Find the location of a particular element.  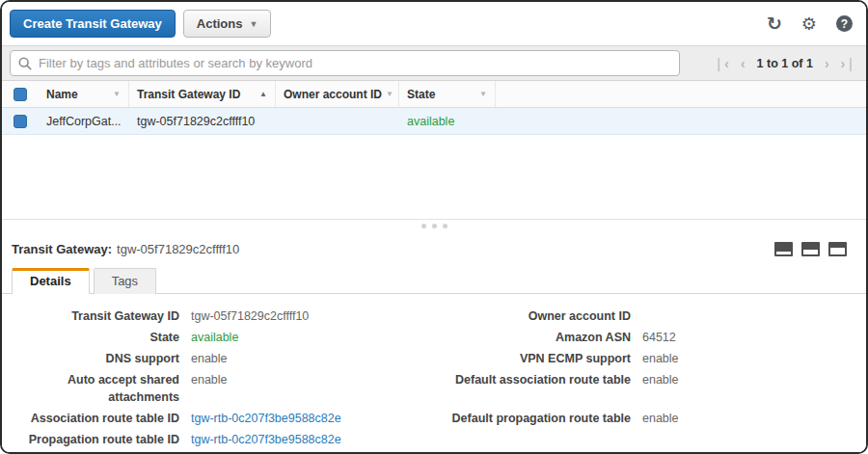

pagination-next-icon: › is located at coordinates (827, 64).